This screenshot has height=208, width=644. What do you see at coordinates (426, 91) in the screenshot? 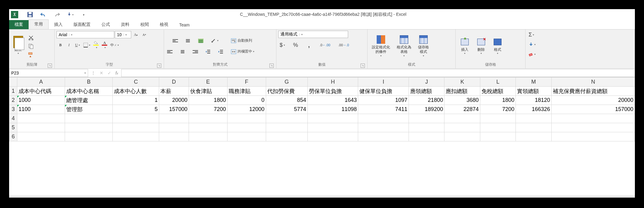
I see `cell: 應領總額` at bounding box center [426, 91].